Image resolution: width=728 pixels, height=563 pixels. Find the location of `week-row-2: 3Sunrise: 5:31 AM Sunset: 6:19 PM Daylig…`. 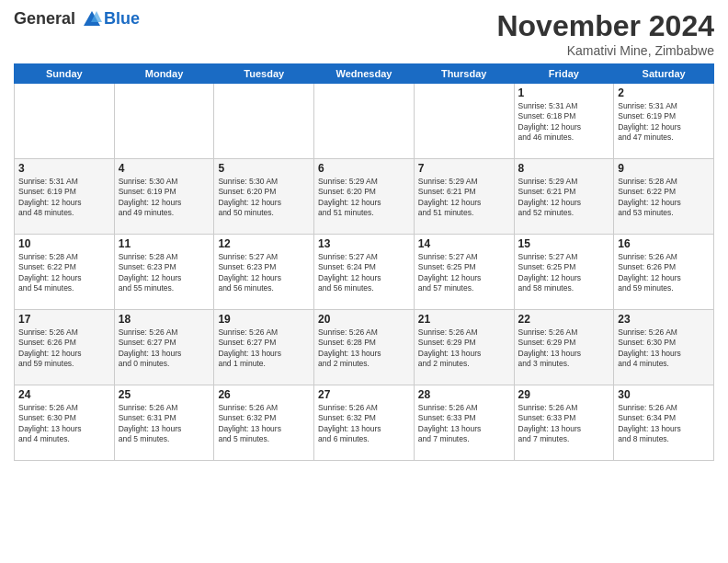

week-row-2: 3Sunrise: 5:31 AM Sunset: 6:19 PM Daylig… is located at coordinates (364, 197).